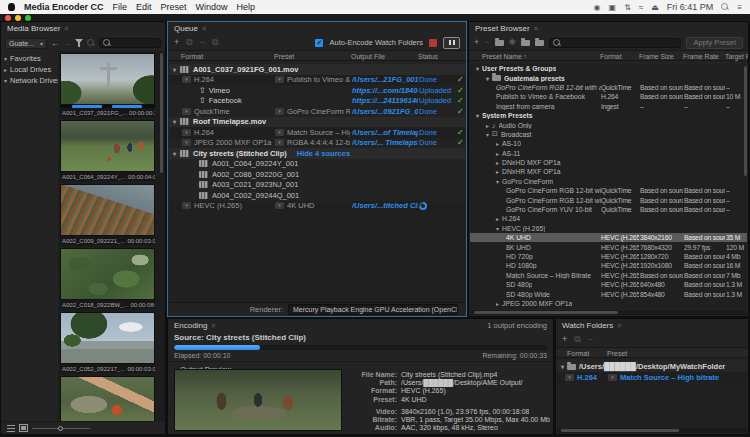 The image size is (750, 437). I want to click on output-file-link: /Users/...0921FG_001.mov, so click(385, 112).